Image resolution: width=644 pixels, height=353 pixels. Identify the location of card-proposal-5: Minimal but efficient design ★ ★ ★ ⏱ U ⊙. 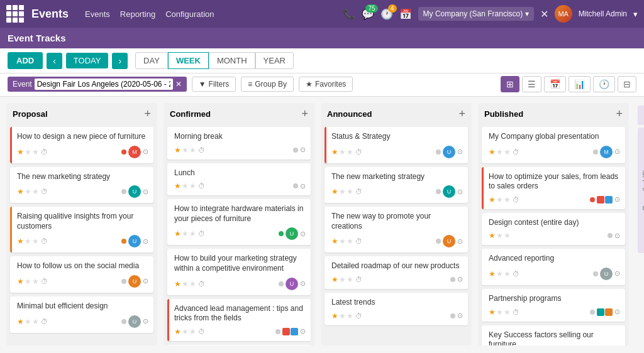
(82, 315).